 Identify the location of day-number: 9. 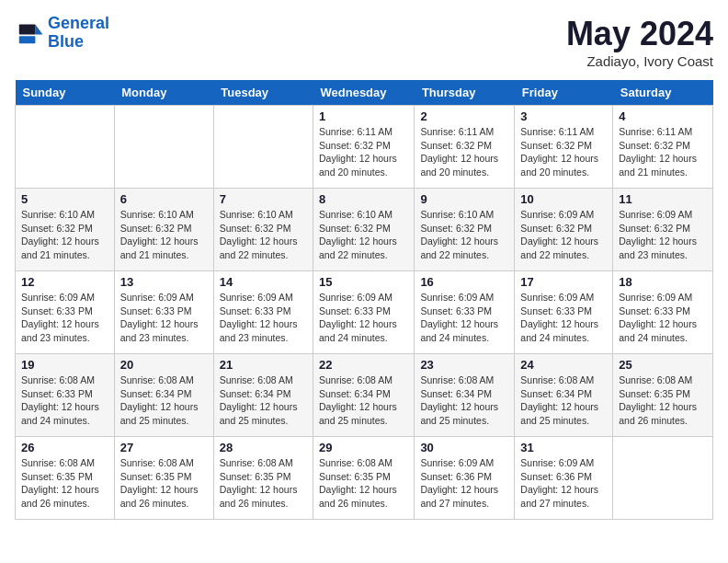
(464, 199).